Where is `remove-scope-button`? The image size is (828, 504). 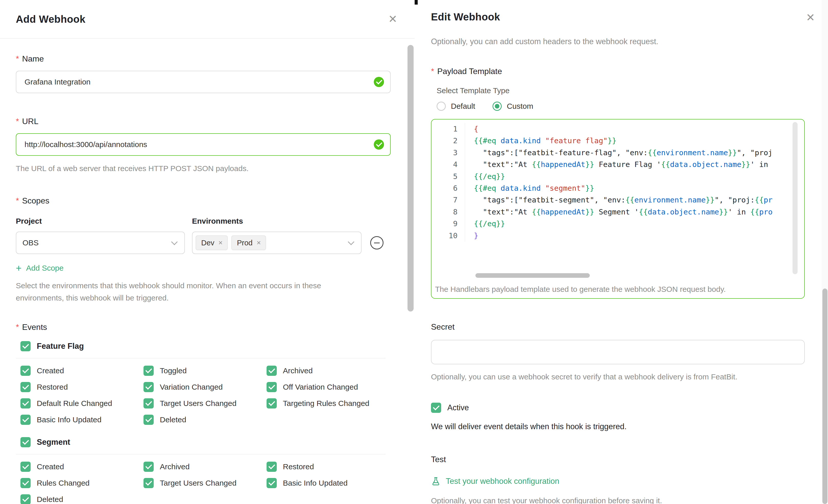 remove-scope-button is located at coordinates (377, 243).